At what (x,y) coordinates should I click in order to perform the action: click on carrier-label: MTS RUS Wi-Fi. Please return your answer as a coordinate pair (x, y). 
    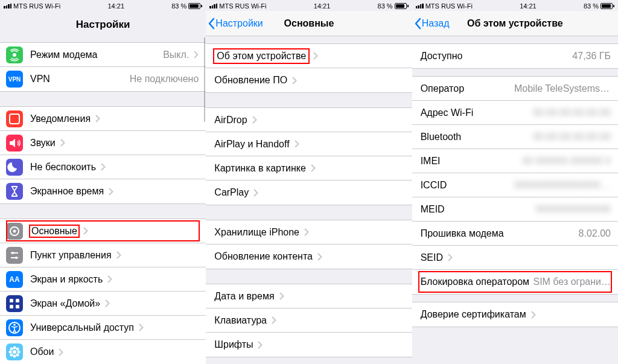
    Looking at the image, I should click on (37, 6).